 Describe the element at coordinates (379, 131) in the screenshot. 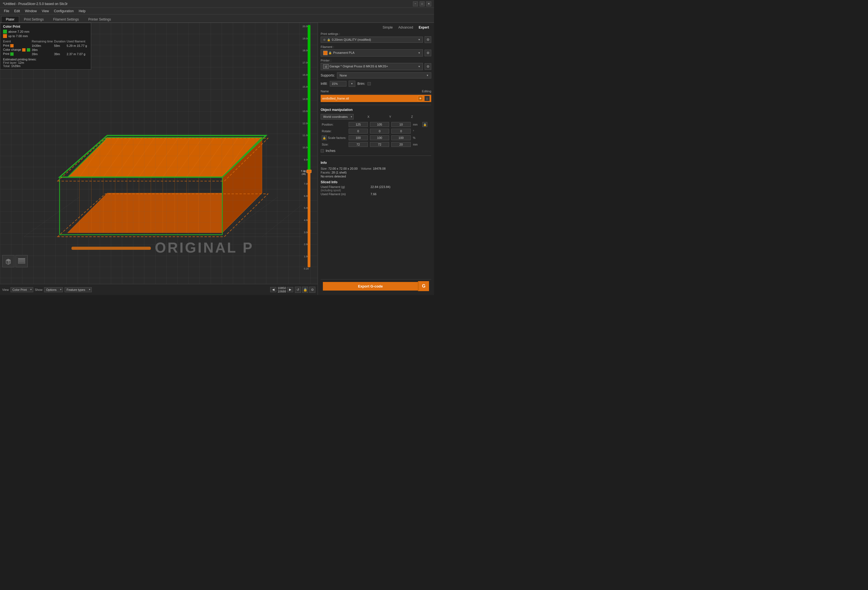

I see `rot-y-value: 0` at that location.